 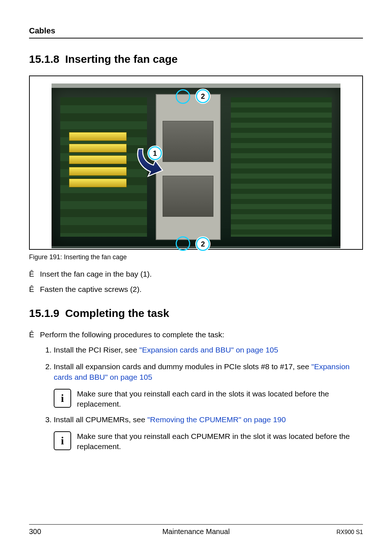 I want to click on info-text: Make sure that you reinstall each CPUMEM…, so click(x=220, y=441).